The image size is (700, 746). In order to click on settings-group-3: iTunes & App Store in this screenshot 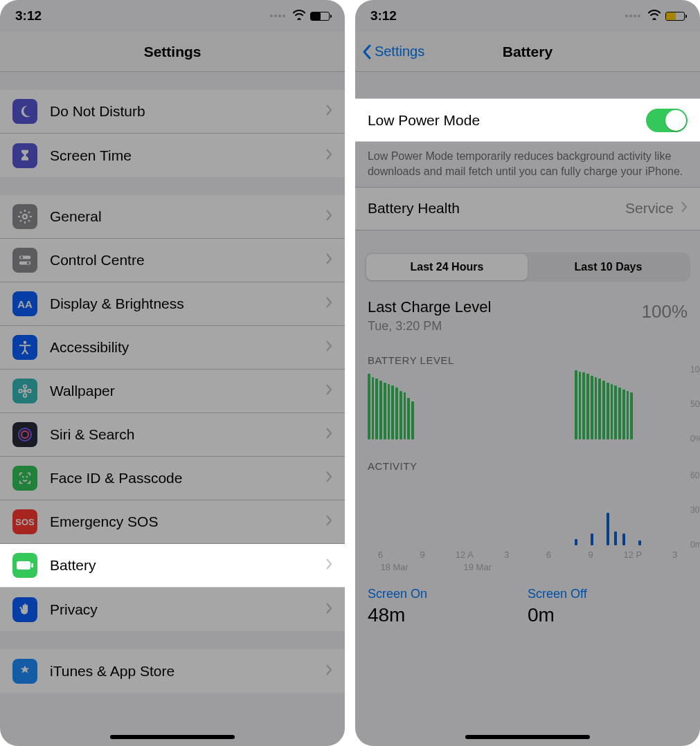, I will do `click(172, 671)`.